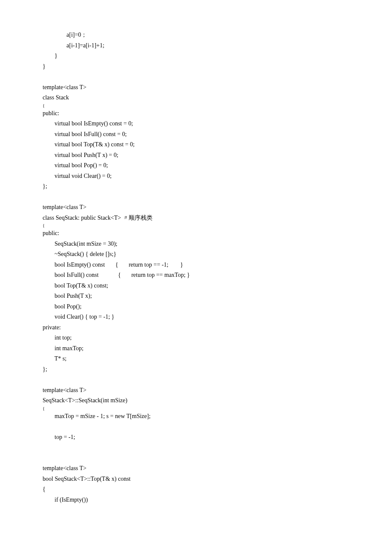 Image resolution: width=392 pixels, height=555 pixels. Describe the element at coordinates (196, 135) in the screenshot. I see `code-line: virtual bool IsFull() const = 0;` at that location.